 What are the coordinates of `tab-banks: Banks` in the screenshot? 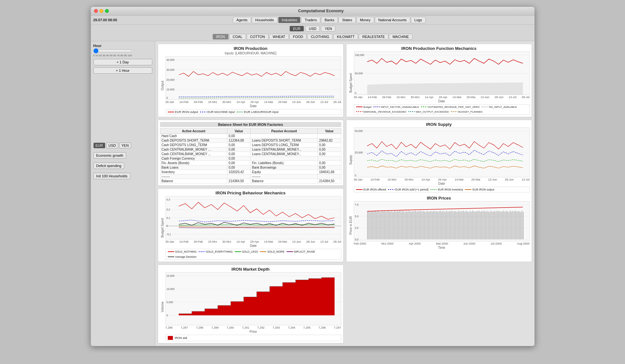 It's located at (330, 20).